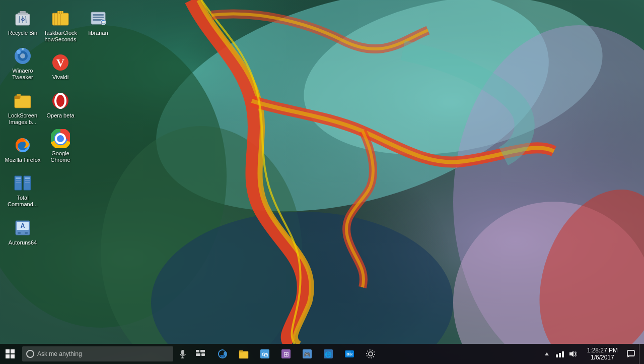 The width and height of the screenshot is (644, 364). What do you see at coordinates (98, 18) in the screenshot?
I see `librarian-icon: 📖` at bounding box center [98, 18].